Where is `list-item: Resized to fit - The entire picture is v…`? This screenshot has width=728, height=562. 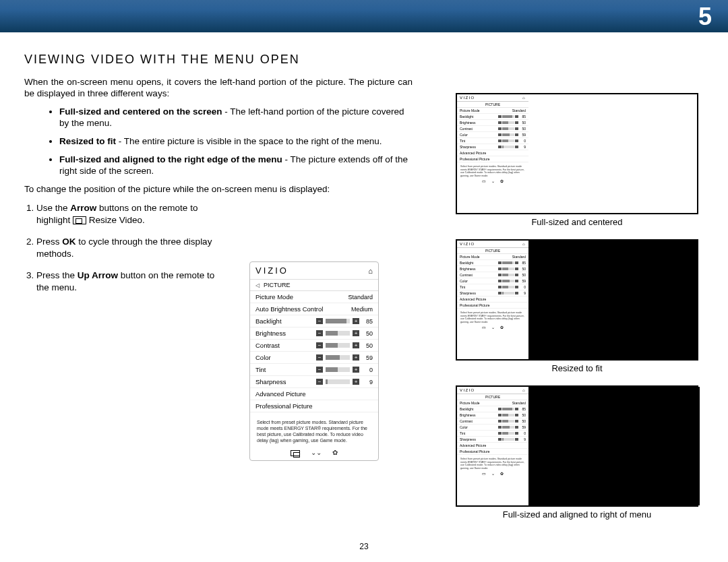
list-item: Resized to fit - The entire picture is v… is located at coordinates (236, 142).